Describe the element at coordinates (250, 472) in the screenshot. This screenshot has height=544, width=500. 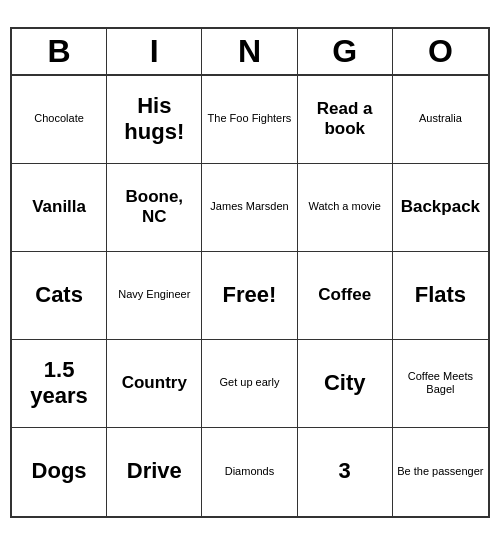
I see `bingo-cell-22: Diamonds` at that location.